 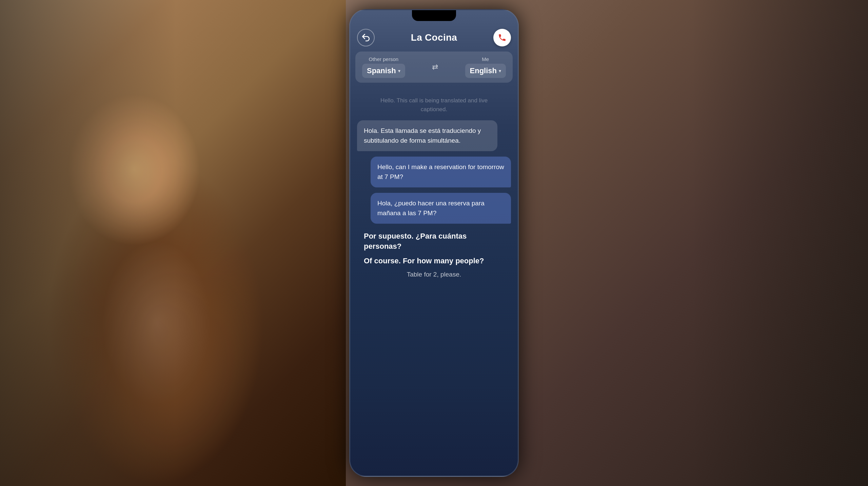 I want to click on other-lang-chevron-icon: ▾, so click(x=399, y=71).